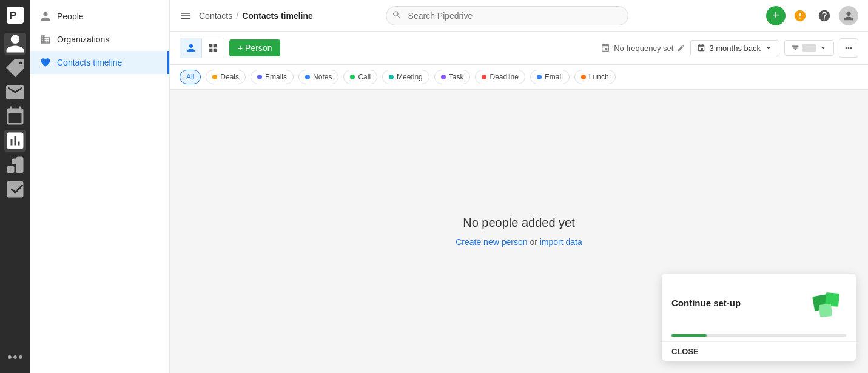  Describe the element at coordinates (759, 335) in the screenshot. I see `setup-progress-track` at that location.